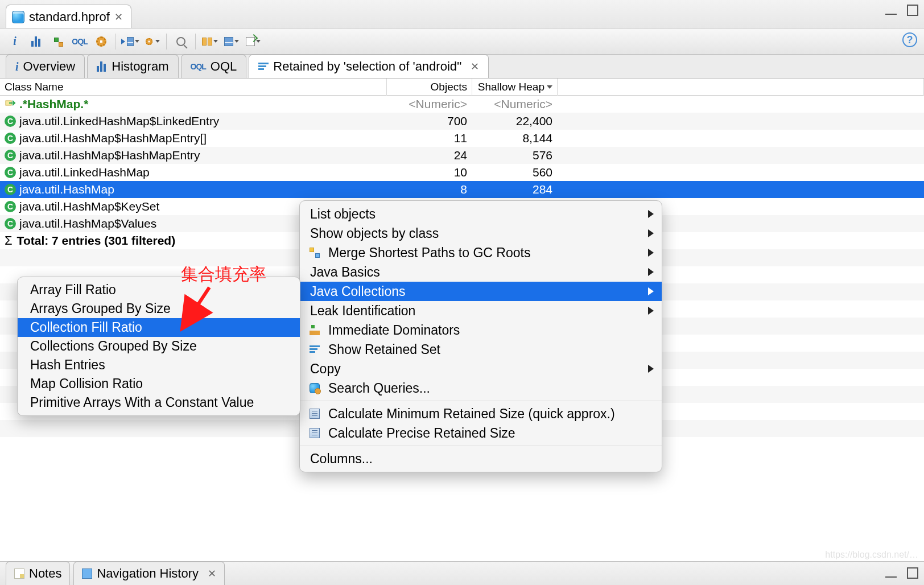  What do you see at coordinates (481, 272) in the screenshot?
I see `menu-java-basics: Java Basics` at bounding box center [481, 272].